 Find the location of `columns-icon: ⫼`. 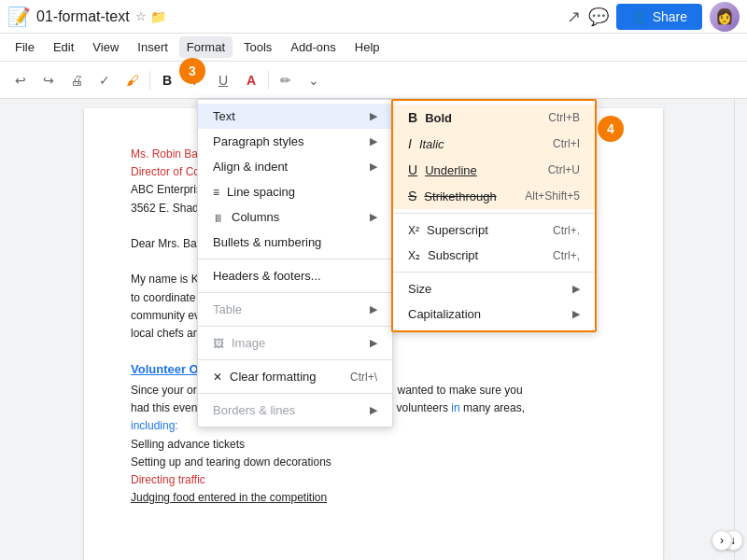

columns-icon: ⫼ is located at coordinates (218, 217).